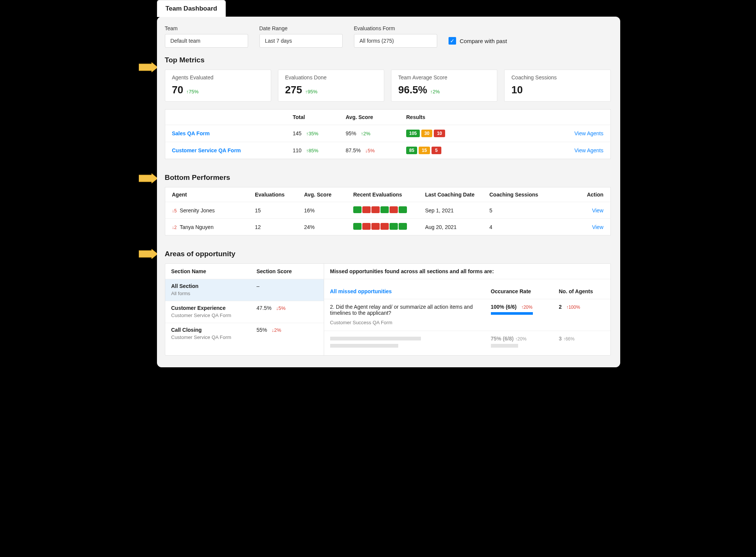 The image size is (756, 557). I want to click on top-metrics-heading: Top Metrics, so click(388, 60).